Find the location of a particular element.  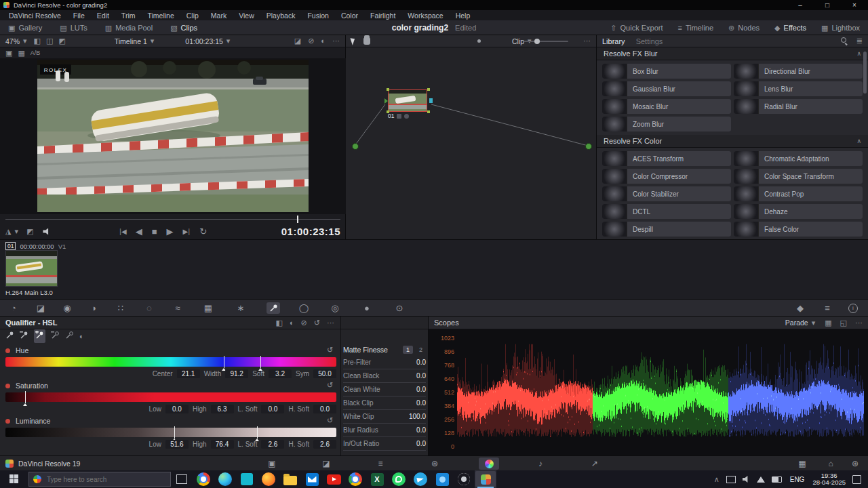

node-options-icon: ··· is located at coordinates (587, 41).